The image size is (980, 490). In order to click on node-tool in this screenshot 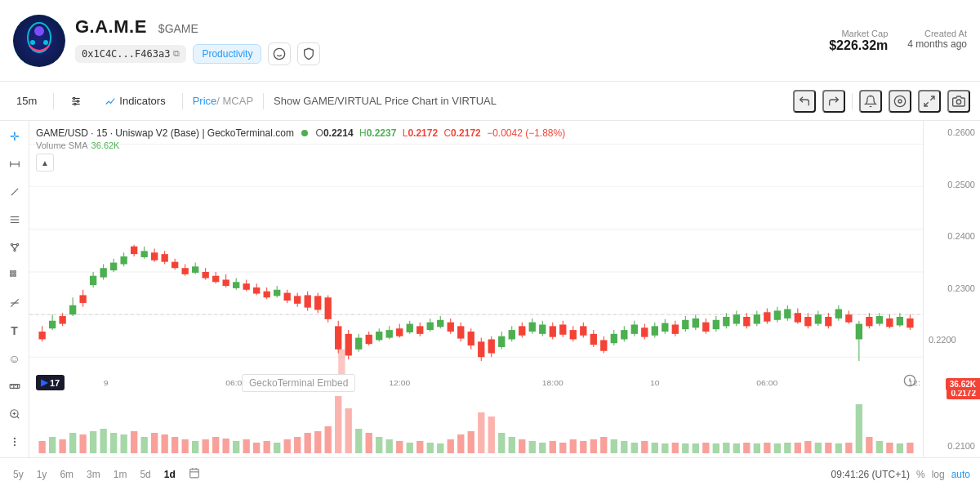, I will do `click(15, 247)`.